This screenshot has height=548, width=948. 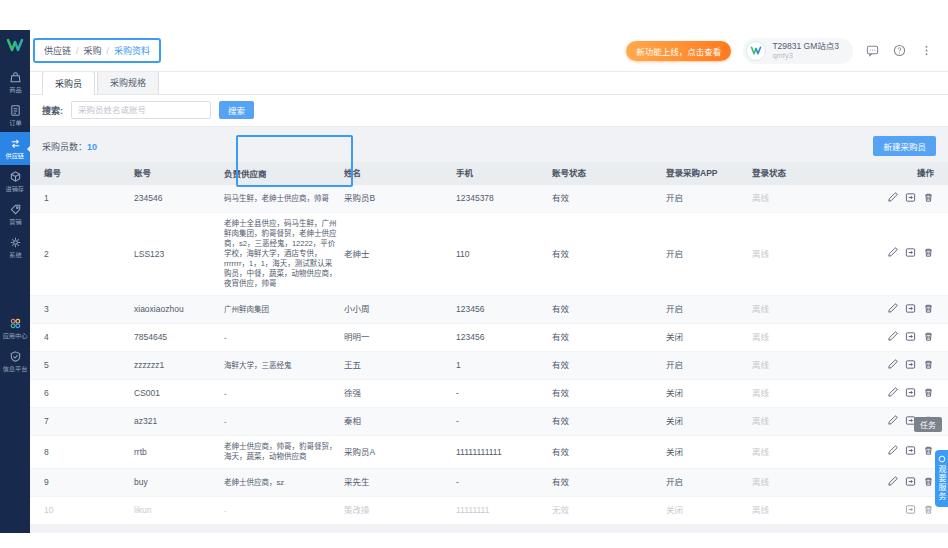 I want to click on supplier-list: 老绅士供应商，帅哥，豹哥餐贸，海天，蔬菜，动物供应商, so click(x=284, y=452).